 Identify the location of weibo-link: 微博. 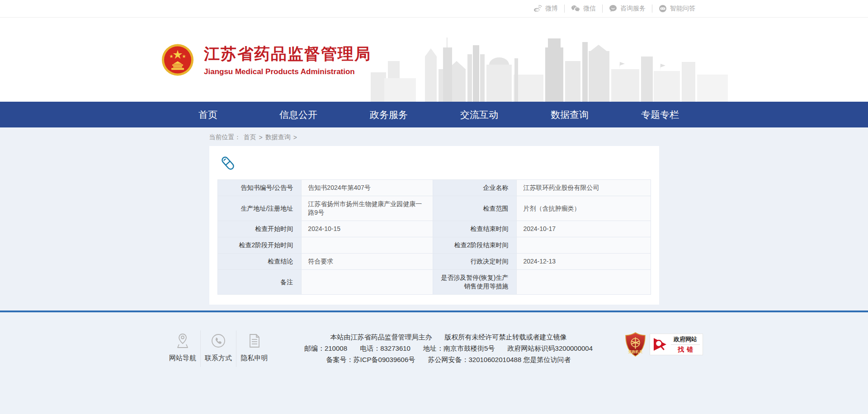
(546, 9).